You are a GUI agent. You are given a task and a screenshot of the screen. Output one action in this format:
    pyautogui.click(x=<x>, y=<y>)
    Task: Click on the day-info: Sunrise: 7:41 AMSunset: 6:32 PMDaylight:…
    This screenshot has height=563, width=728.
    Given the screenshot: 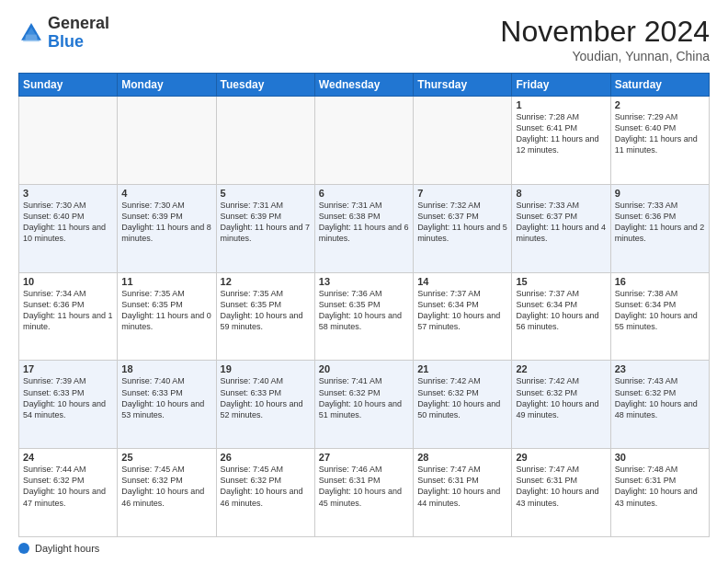 What is the action you would take?
    pyautogui.click(x=364, y=397)
    